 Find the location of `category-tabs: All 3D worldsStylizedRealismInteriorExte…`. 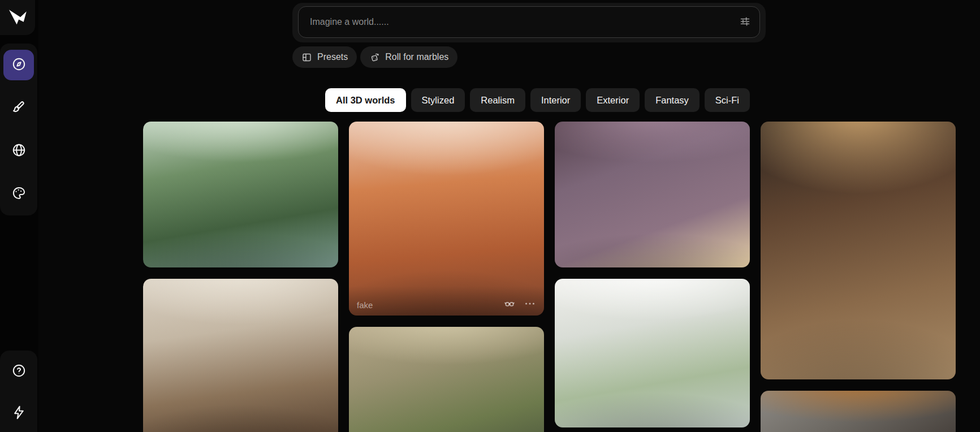

category-tabs: All 3D worldsStylizedRealismInteriorExte… is located at coordinates (537, 100).